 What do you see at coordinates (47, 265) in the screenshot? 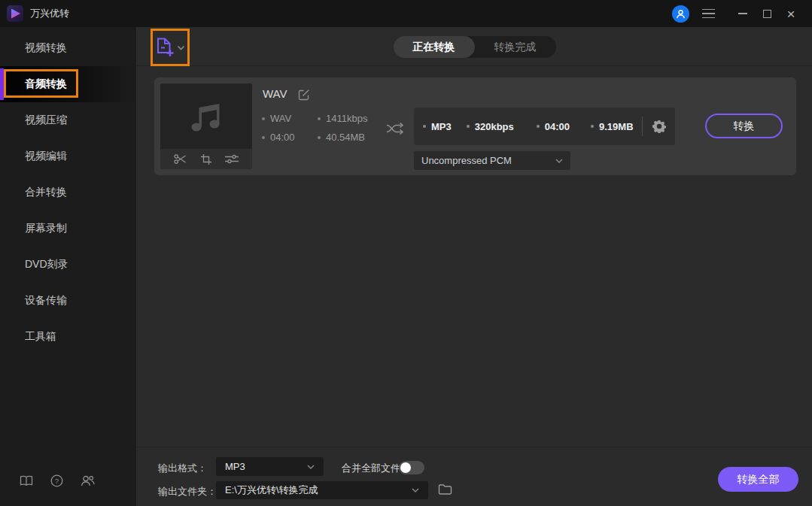
I see `sidebar-item-label: DVD刻录` at bounding box center [47, 265].